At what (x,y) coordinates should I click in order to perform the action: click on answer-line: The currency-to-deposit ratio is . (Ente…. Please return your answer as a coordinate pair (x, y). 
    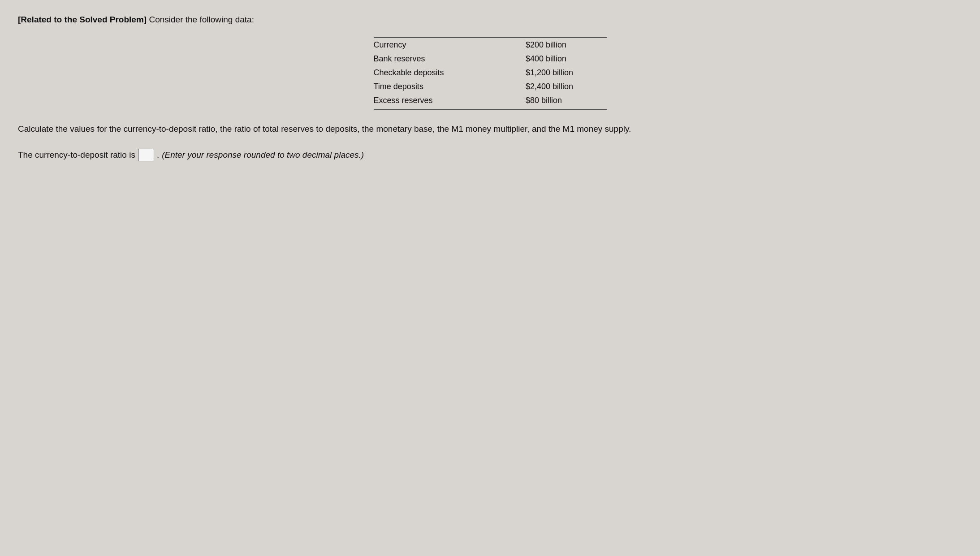
    Looking at the image, I should click on (490, 155).